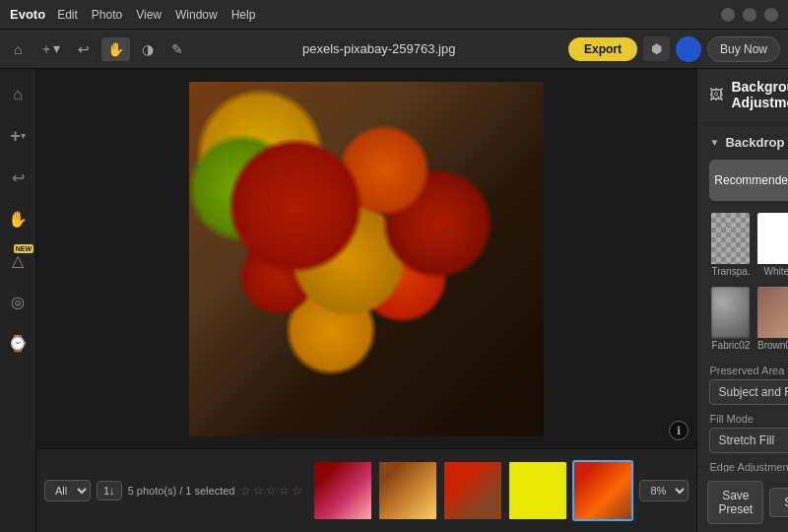  Describe the element at coordinates (394, 49) in the screenshot. I see `toolbar: ⌂ ＋▾ ↩ ✋ ◑ ✎ pexels-pixabay-259763.jpg E…` at that location.